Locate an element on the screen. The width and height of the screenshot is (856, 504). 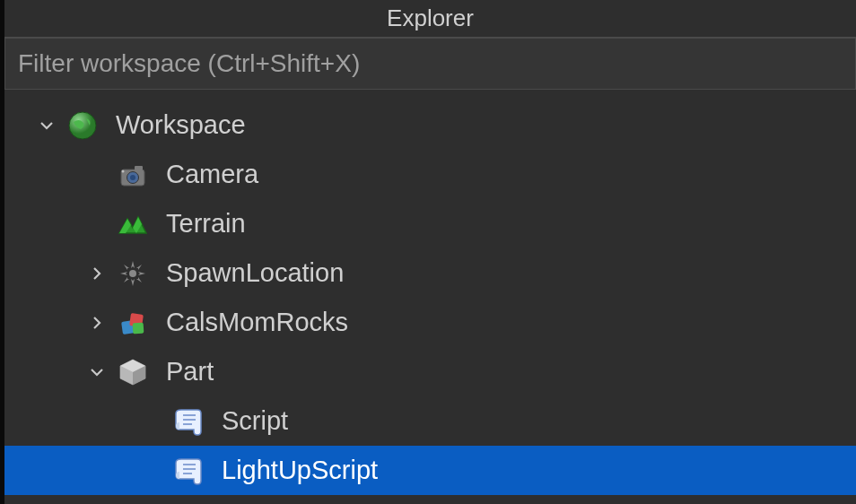
camera-icon is located at coordinates (133, 175).